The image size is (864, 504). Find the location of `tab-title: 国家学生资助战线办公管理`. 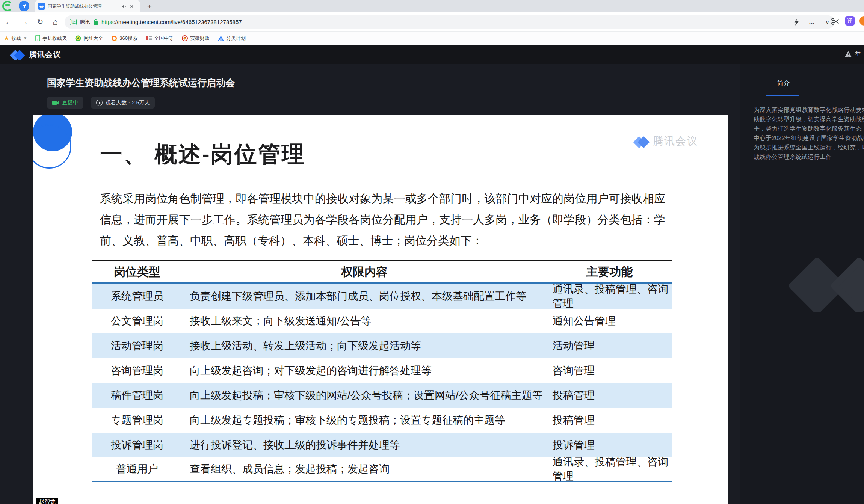

tab-title: 国家学生资助战线办公管理 is located at coordinates (83, 6).